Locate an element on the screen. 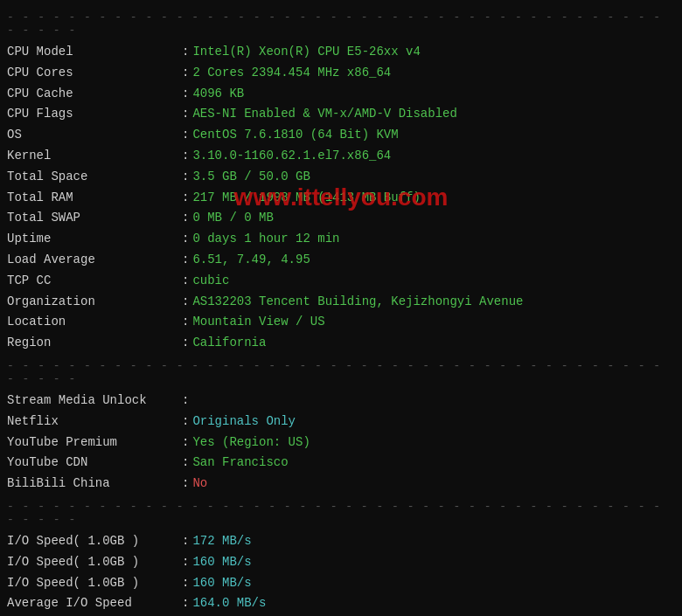  row-value: 2 Cores 2394.454 MHz x86_64 is located at coordinates (292, 73).